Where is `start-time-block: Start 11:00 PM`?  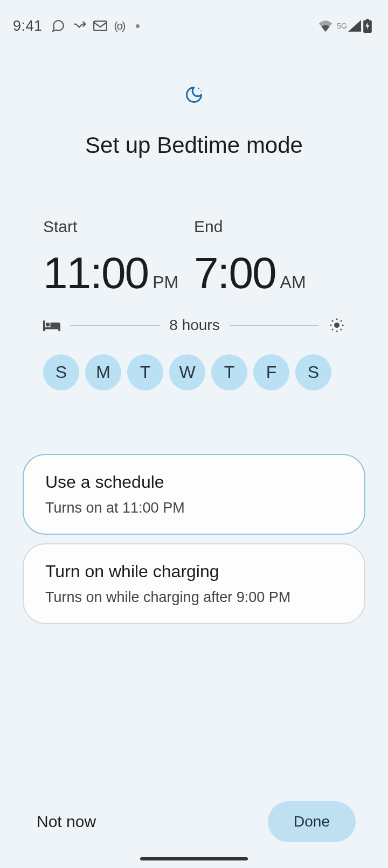
start-time-block: Start 11:00 PM is located at coordinates (119, 256).